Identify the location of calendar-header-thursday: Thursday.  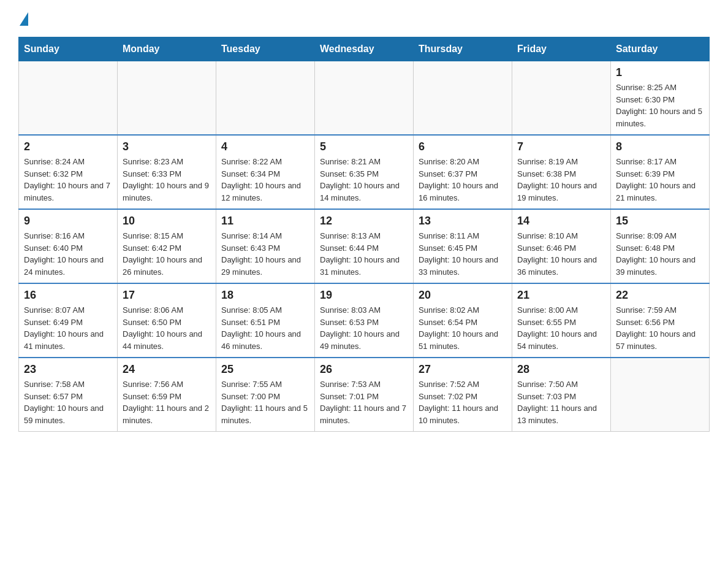
(463, 49).